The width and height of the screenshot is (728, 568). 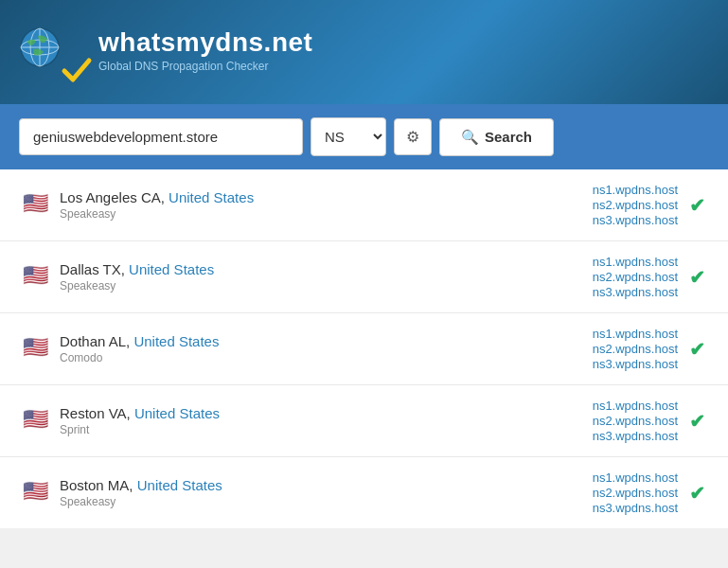 I want to click on brand-tagline: Global DNS Propagation Checker, so click(x=205, y=66).